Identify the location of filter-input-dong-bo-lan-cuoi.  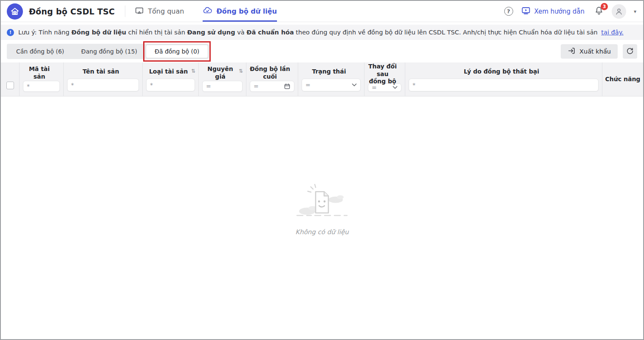
(273, 87).